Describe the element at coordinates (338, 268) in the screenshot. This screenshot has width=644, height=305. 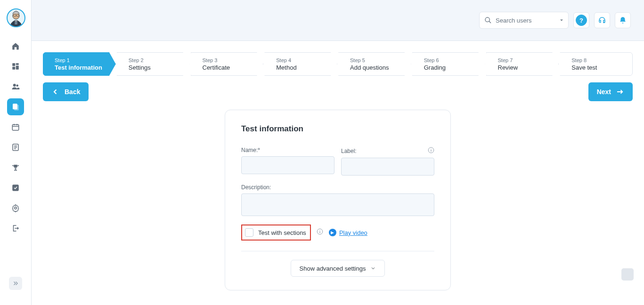
I see `advanced-settings-button: Show advanced settings` at that location.